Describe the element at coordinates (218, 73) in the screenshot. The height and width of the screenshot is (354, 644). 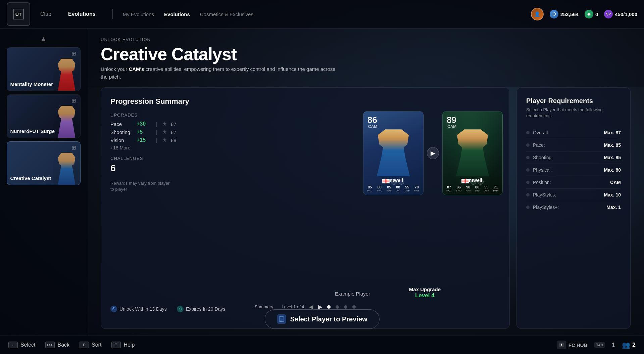
I see `content-description: Unlock your CAM's creative abilities, em…` at that location.